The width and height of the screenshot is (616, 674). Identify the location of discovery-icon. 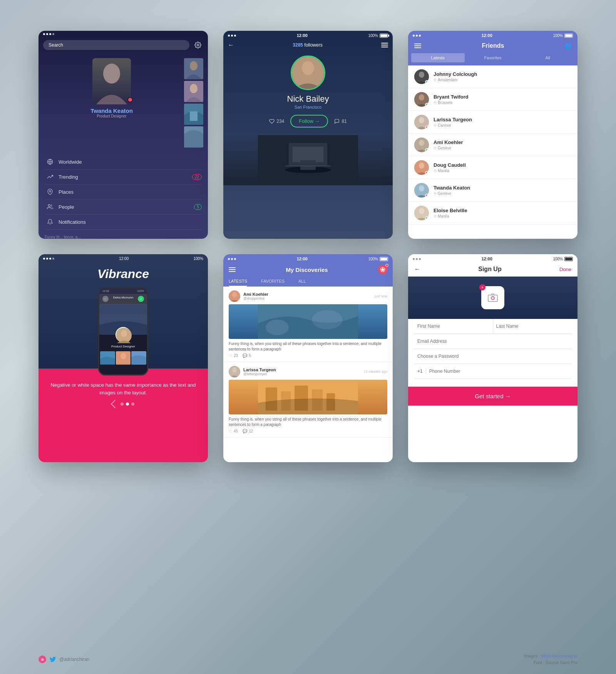
(383, 270).